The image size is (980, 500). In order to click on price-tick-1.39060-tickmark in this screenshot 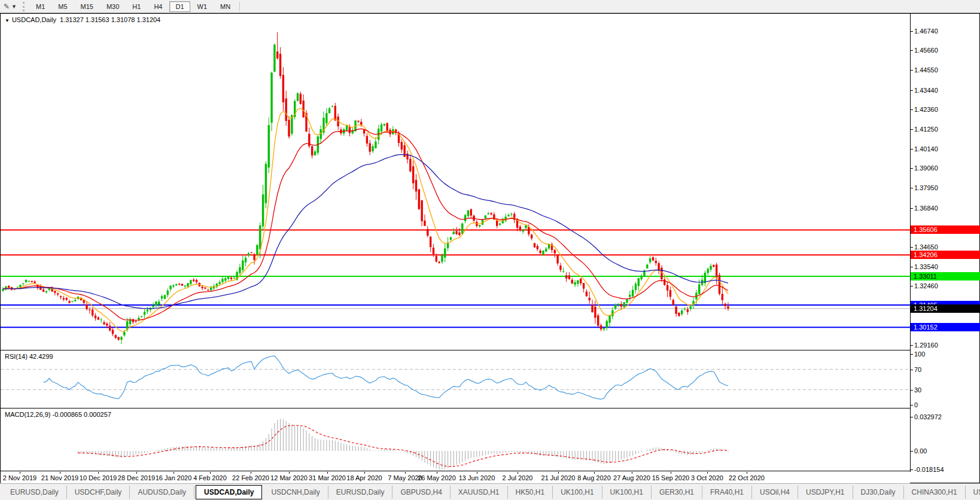, I will do `click(912, 169)`.